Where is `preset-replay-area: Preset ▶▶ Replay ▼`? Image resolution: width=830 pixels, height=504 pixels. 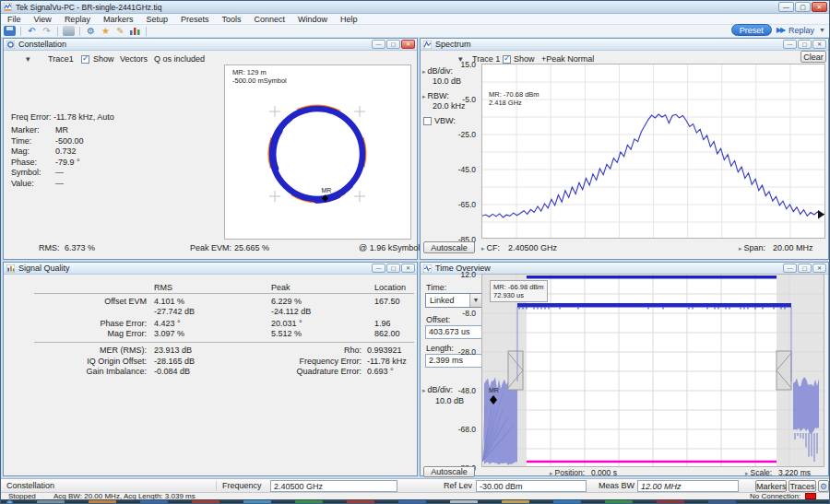
preset-replay-area: Preset ▶▶ Replay ▼ is located at coordinates (778, 29).